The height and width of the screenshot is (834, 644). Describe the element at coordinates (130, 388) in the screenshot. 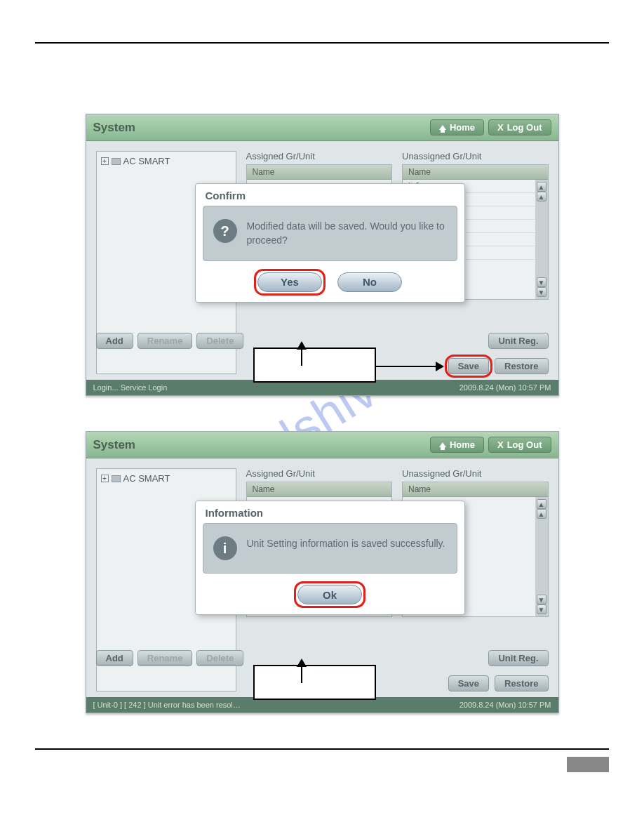

I see `status-left: Login... Service Login` at that location.